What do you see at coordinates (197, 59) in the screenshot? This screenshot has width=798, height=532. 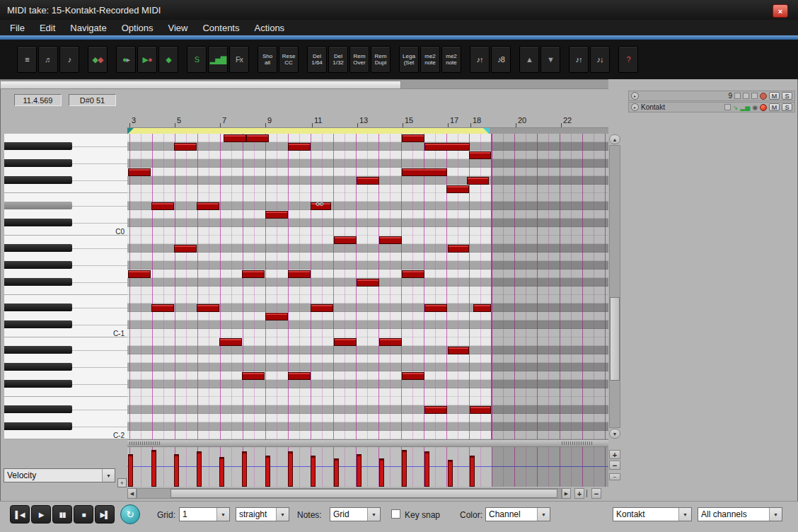 I see `glue-notes-button: S` at bounding box center [197, 59].